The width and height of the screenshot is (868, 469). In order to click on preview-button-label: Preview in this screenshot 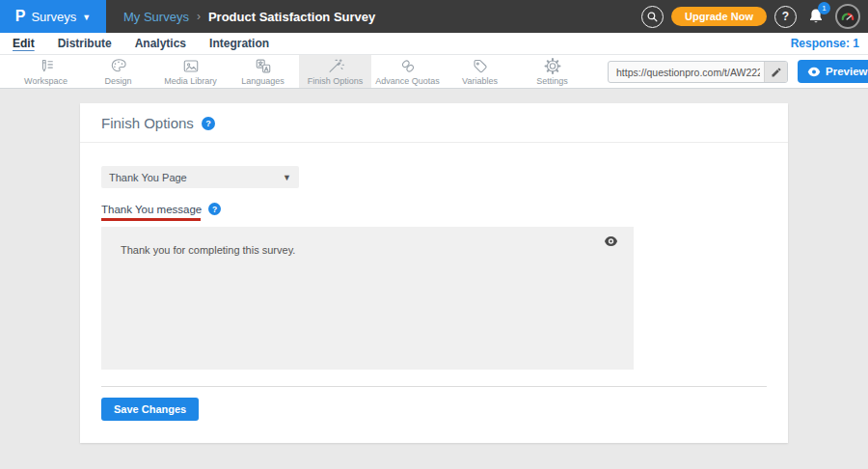, I will do `click(847, 71)`.